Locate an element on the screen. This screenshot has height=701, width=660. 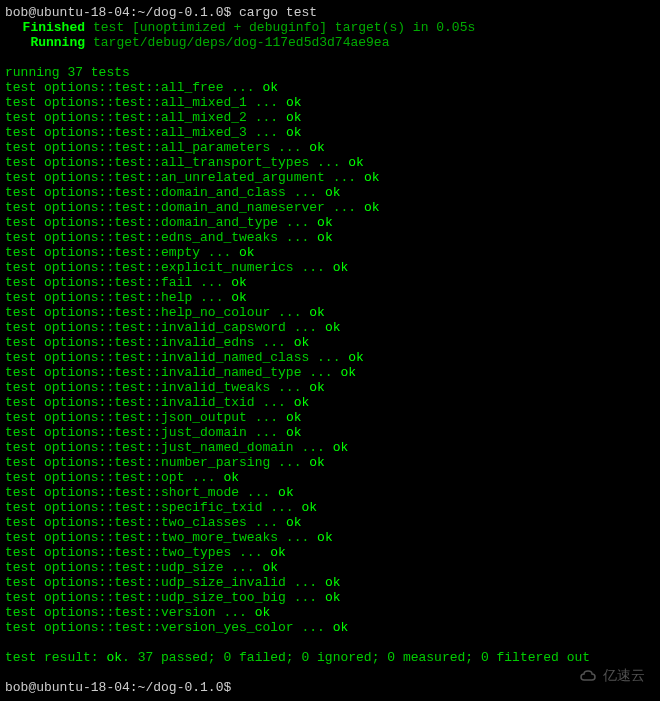
test-result-row: test options::test::invalid_capsword ...… is located at coordinates (330, 328).